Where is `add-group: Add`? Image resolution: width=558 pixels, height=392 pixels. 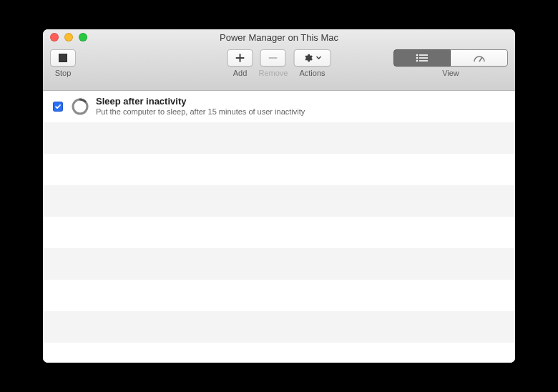
add-group: Add is located at coordinates (240, 63).